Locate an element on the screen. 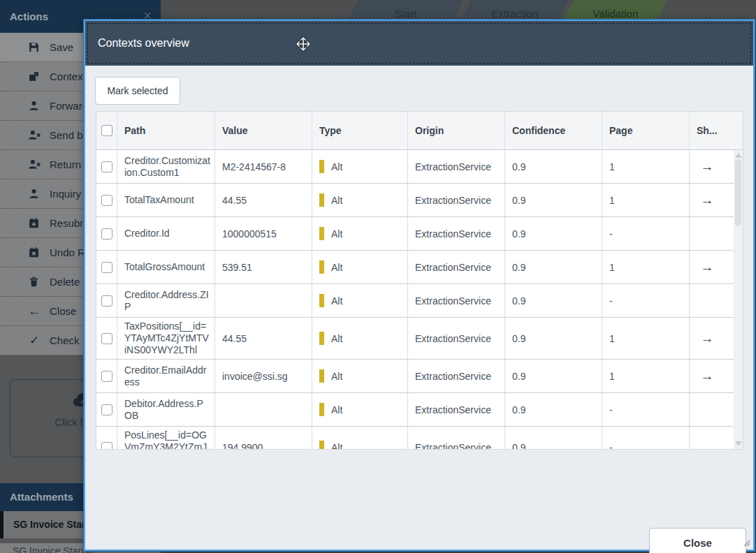 The width and height of the screenshot is (756, 553). action-item-label: Forward is located at coordinates (68, 106).